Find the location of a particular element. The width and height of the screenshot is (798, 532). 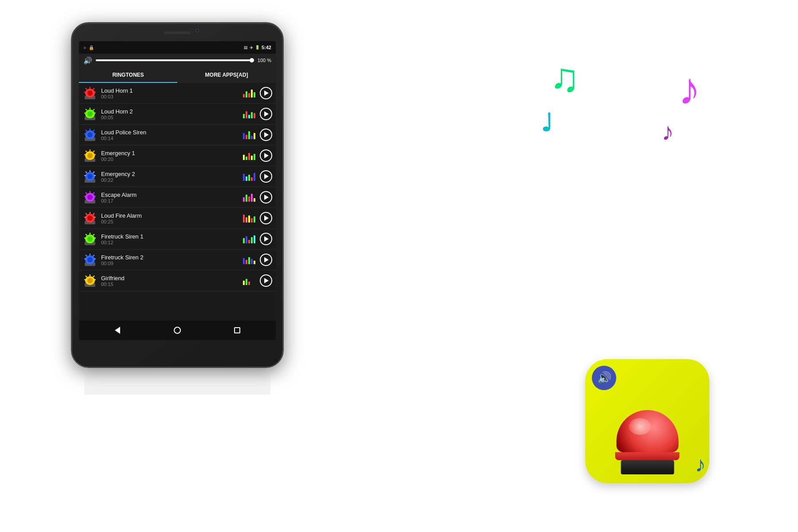

ringtone-name-6: Escape Alarm is located at coordinates (170, 195).